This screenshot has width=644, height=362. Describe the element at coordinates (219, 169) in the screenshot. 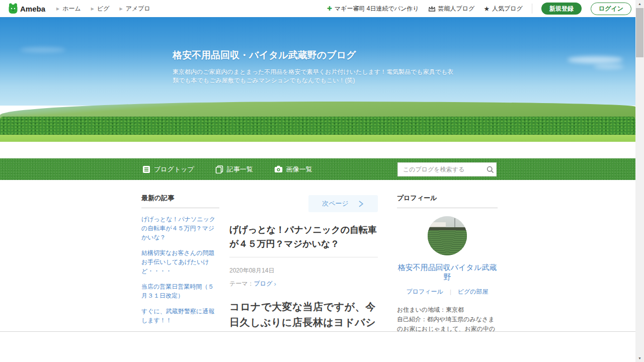

I see `article-list-icon` at that location.